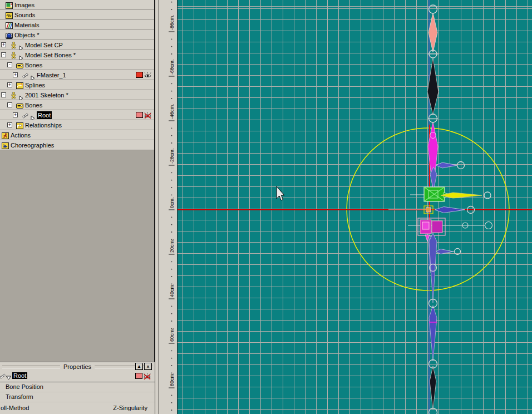  I want to click on tree-item-actions: Actions, so click(77, 135).